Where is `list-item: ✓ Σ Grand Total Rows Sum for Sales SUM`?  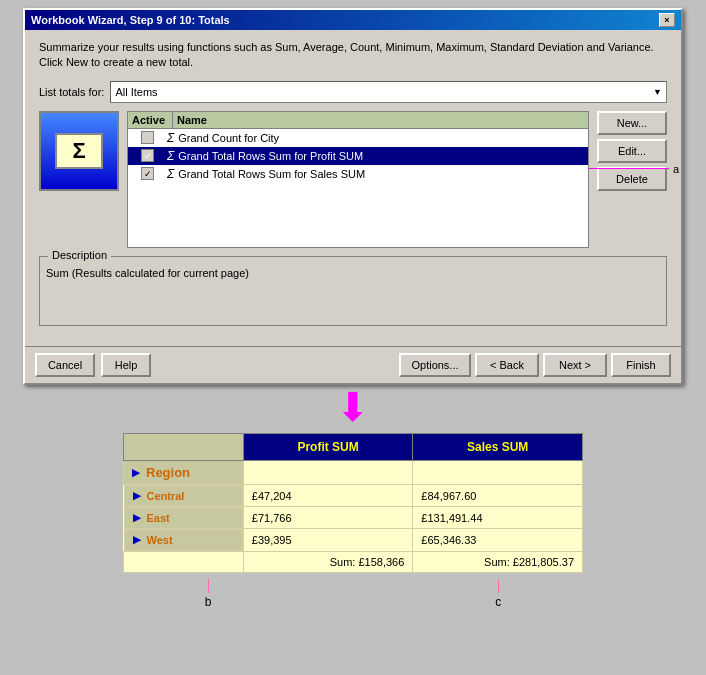
list-item: ✓ Σ Grand Total Rows Sum for Sales SUM is located at coordinates (358, 174).